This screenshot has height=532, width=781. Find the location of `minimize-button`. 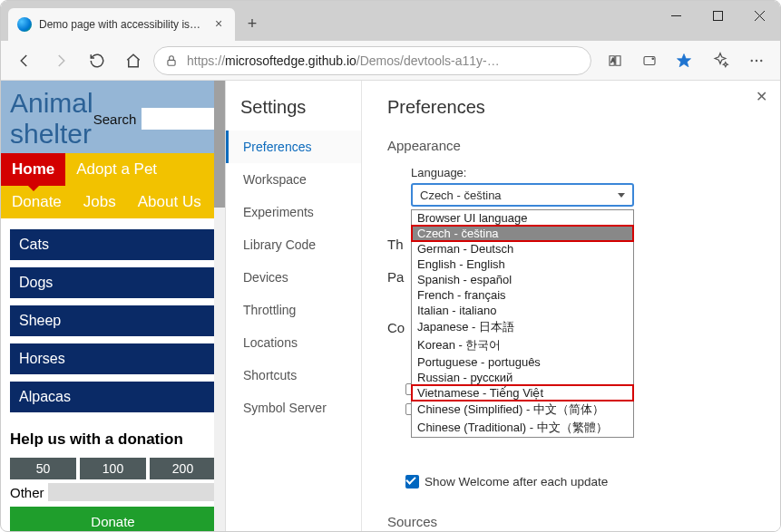

minimize-button is located at coordinates (676, 15).